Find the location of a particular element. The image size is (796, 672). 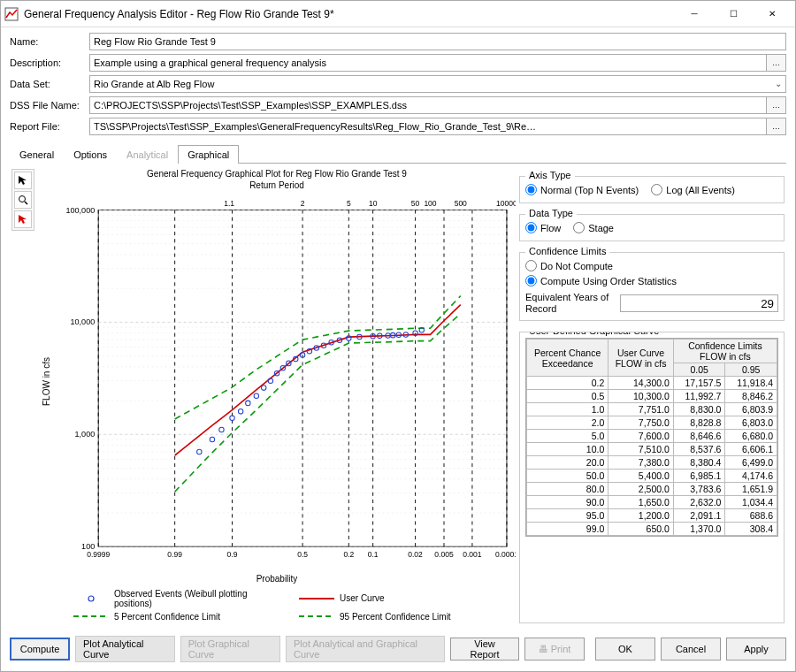

data-flow-radio: Flow is located at coordinates (543, 228).